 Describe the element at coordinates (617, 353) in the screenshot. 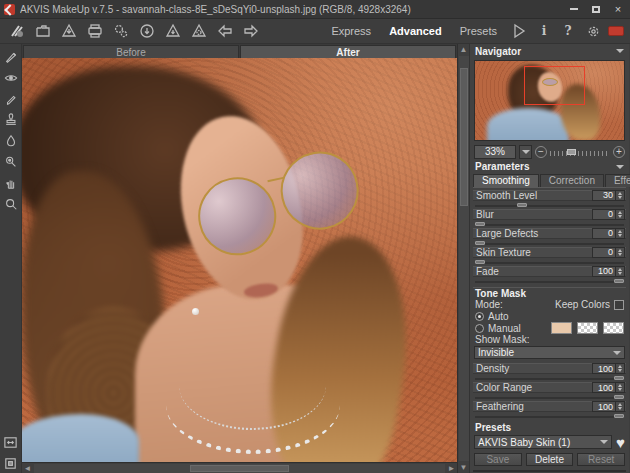

I see `chevron-down-icon` at that location.